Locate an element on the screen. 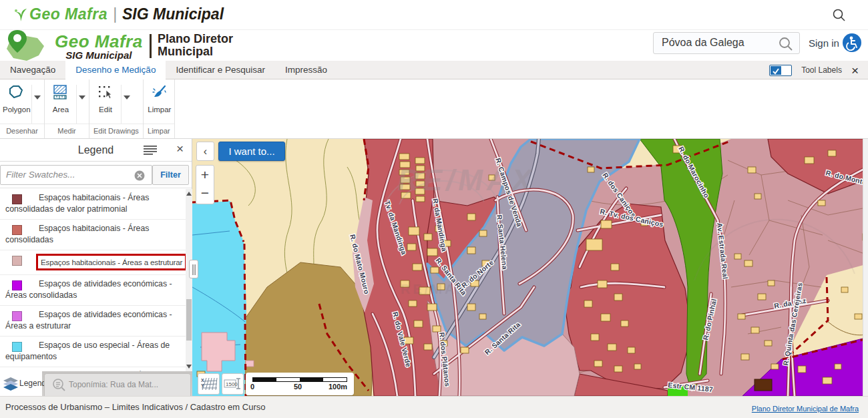  tab-impressao: Impressão is located at coordinates (306, 70).